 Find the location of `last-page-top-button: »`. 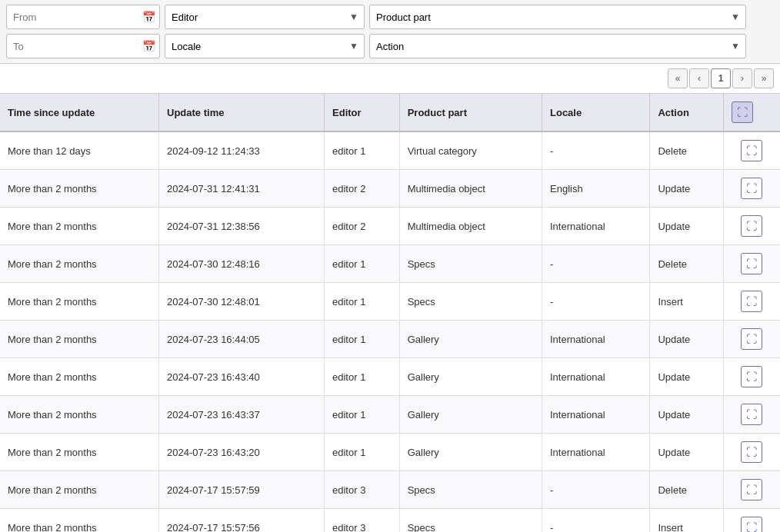

last-page-top-button: » is located at coordinates (764, 78).